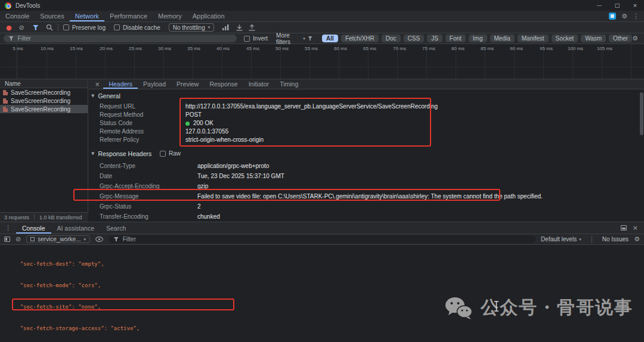 This screenshot has width=644, height=342. What do you see at coordinates (58, 27) in the screenshot?
I see `divider` at bounding box center [58, 27].